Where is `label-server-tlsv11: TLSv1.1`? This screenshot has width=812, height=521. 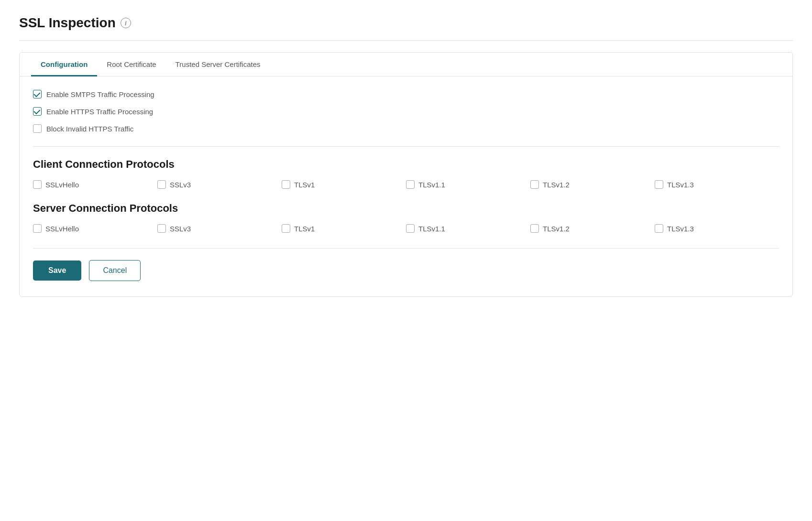
label-server-tlsv11: TLSv1.1 is located at coordinates (432, 228).